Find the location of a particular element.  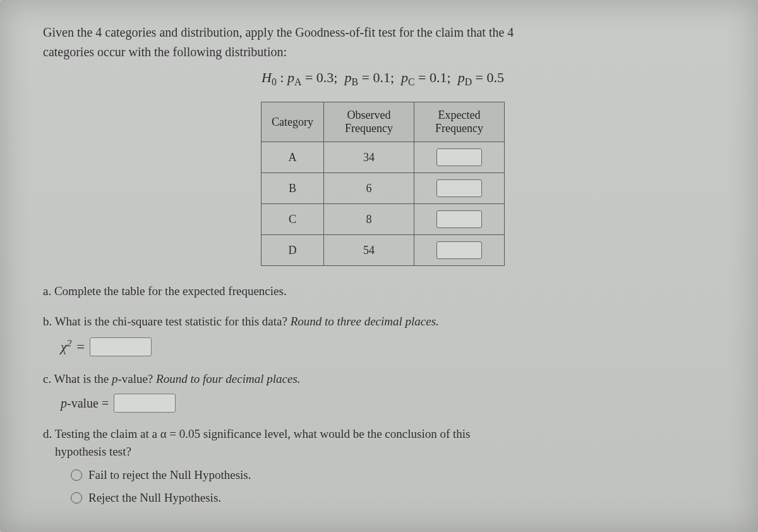

pvalue-line: p-value = is located at coordinates (392, 403).